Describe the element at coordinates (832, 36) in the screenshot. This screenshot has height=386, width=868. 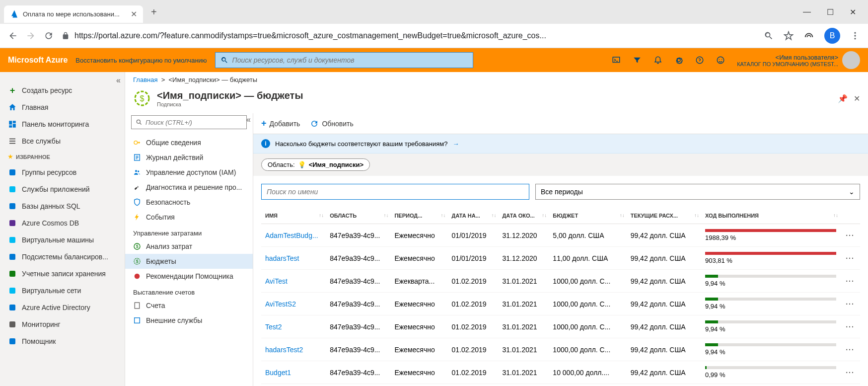
I see `browser-profile-button: В` at that location.